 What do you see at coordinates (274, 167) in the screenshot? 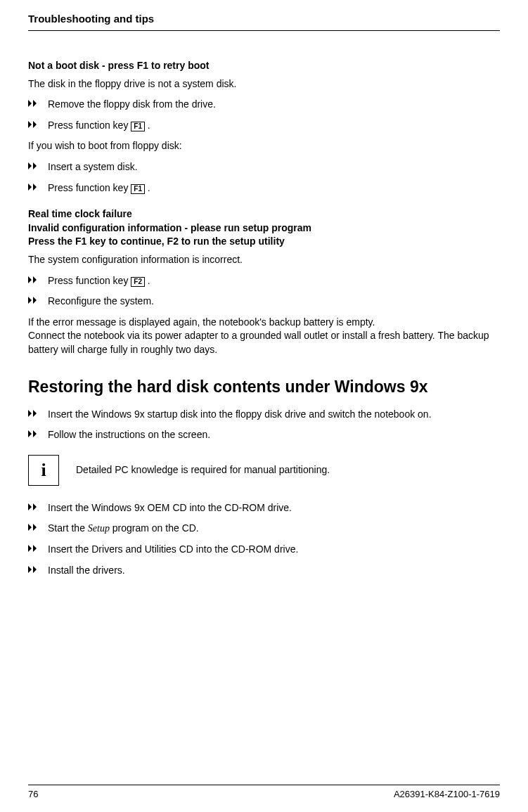
I see `step-text: Insert a system disk.` at bounding box center [274, 167].